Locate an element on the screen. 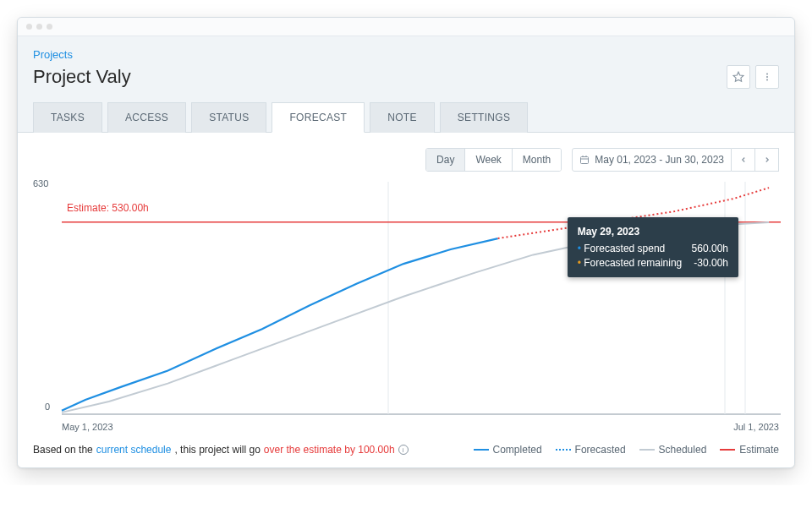 This screenshot has width=812, height=530. page-title: Project Valy is located at coordinates (82, 77).